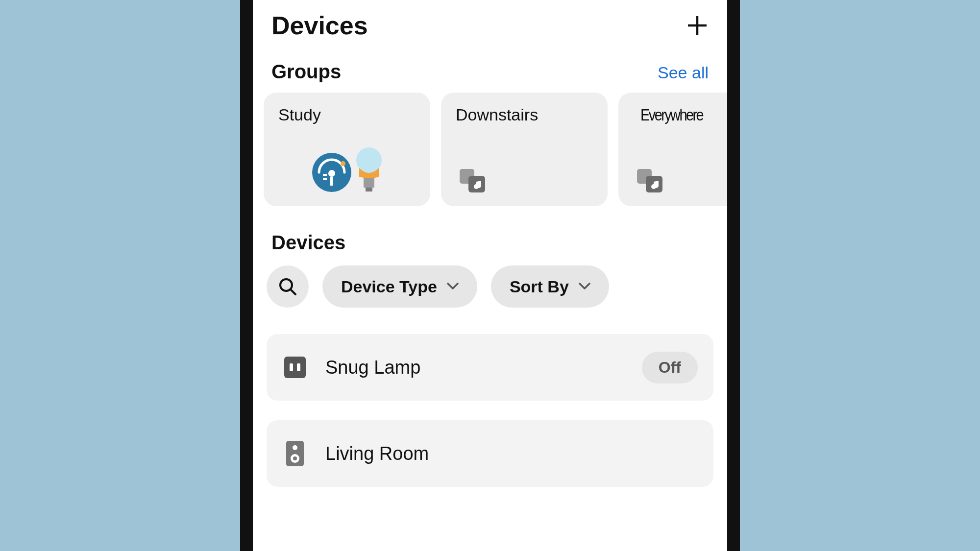 This screenshot has width=980, height=551. Describe the element at coordinates (389, 287) in the screenshot. I see `filter-label: Device Type` at that location.